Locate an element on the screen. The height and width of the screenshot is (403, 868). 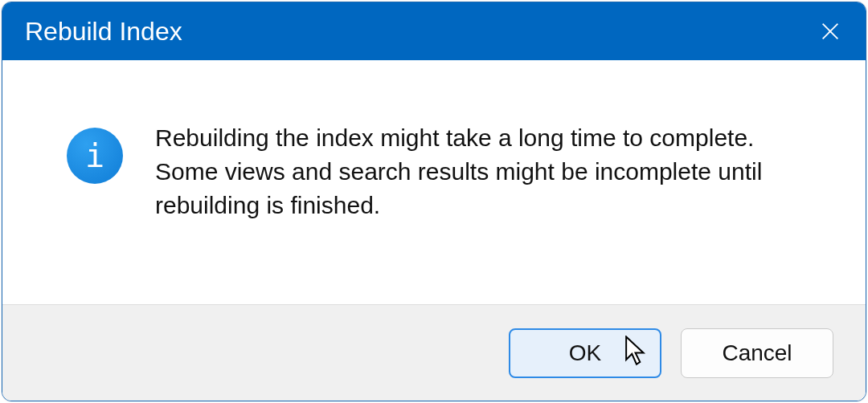
dialog-title: Rebuild Index is located at coordinates (104, 32).